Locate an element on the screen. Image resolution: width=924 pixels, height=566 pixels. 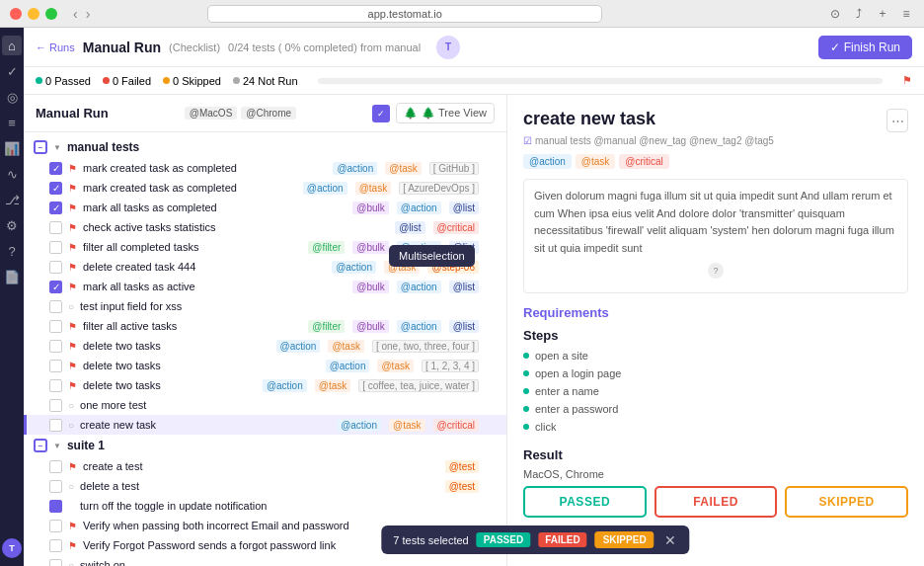
step-item: open a login page is located at coordinates (716, 373).